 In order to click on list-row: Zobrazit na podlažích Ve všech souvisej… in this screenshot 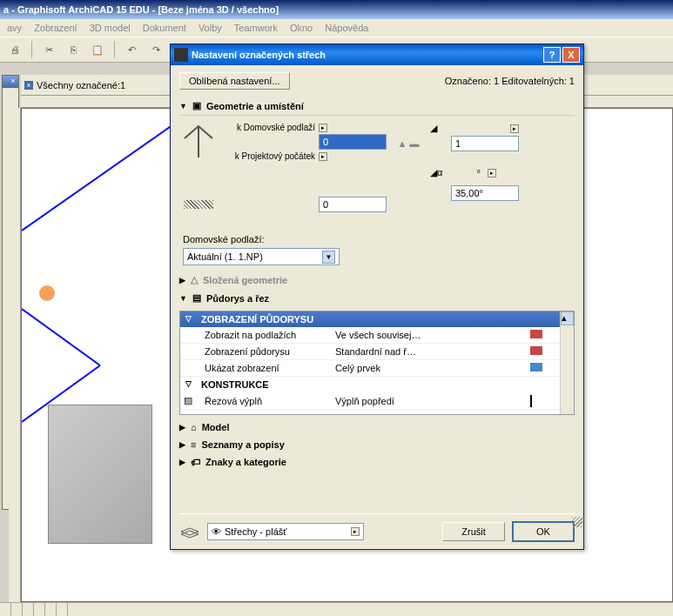, I will do `click(370, 336)`.